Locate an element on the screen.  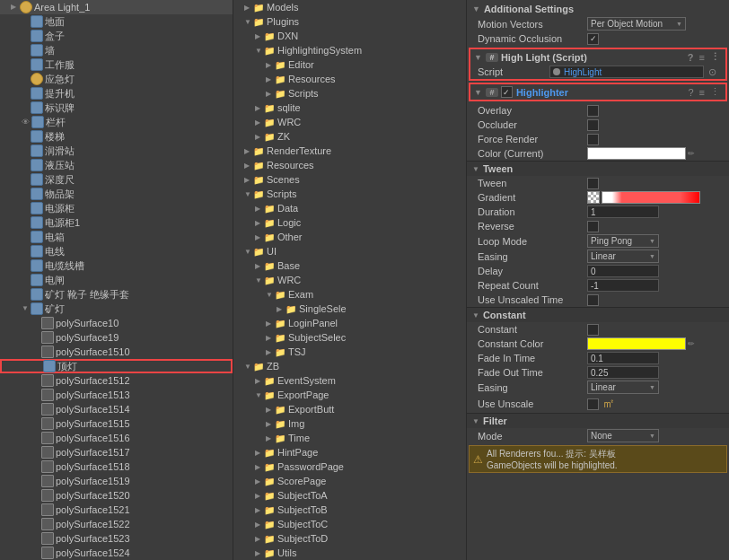
dynamic-occlusion-value is located at coordinates (656, 39).